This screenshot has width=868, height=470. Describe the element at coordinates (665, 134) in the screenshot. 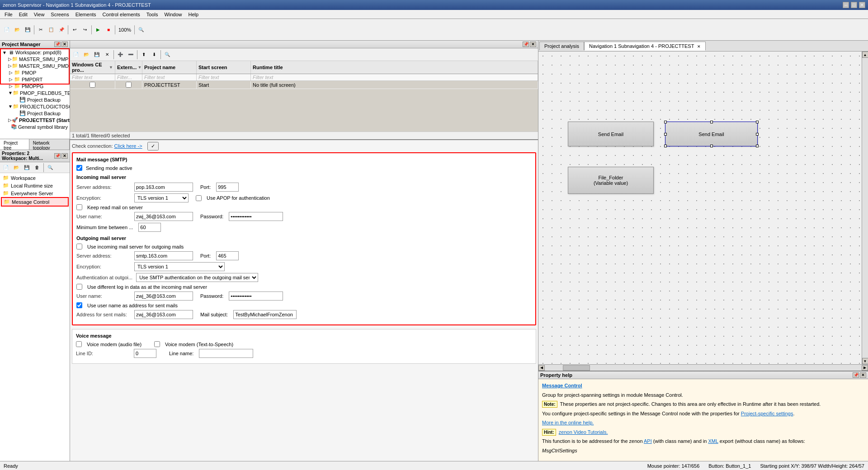

I see `handle-ml` at that location.